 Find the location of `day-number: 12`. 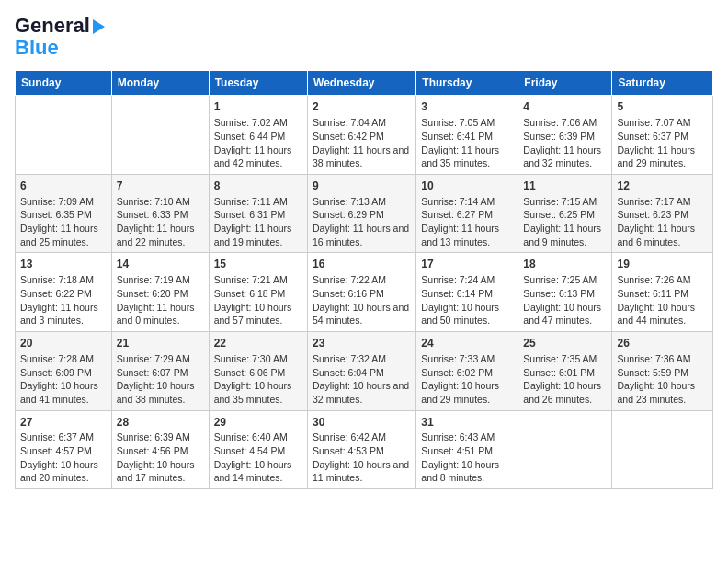

day-number: 12 is located at coordinates (662, 186).